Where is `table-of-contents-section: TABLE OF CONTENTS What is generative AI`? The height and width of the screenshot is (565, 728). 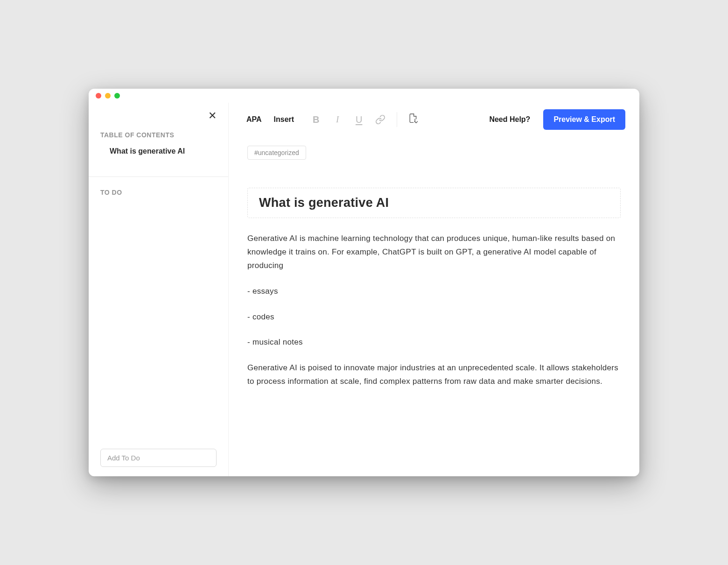 table-of-contents-section: TABLE OF CONTENTS What is generative AI is located at coordinates (159, 143).